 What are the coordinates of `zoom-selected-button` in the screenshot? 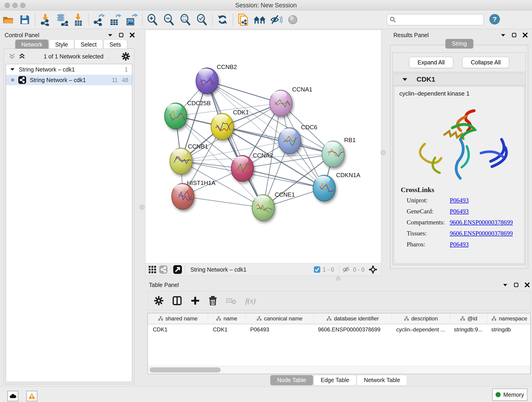 It's located at (202, 20).